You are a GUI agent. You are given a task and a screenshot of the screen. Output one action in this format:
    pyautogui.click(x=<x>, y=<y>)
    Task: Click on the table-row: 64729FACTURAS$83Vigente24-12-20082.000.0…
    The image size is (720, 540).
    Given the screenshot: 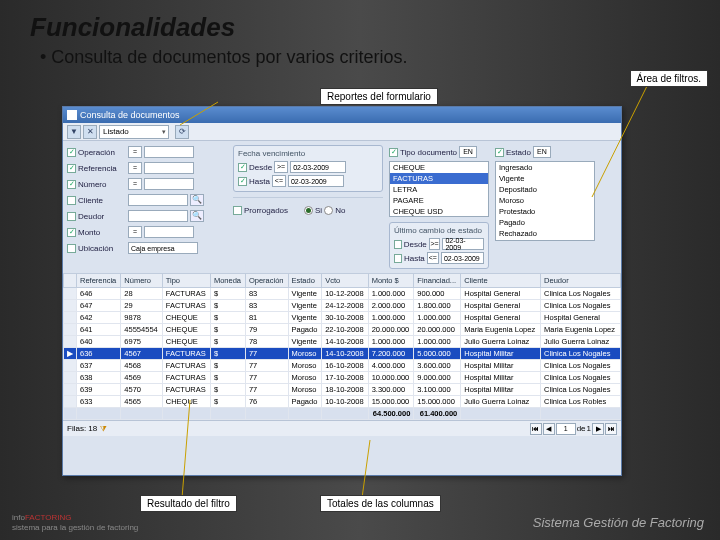 What is the action you would take?
    pyautogui.click(x=342, y=306)
    